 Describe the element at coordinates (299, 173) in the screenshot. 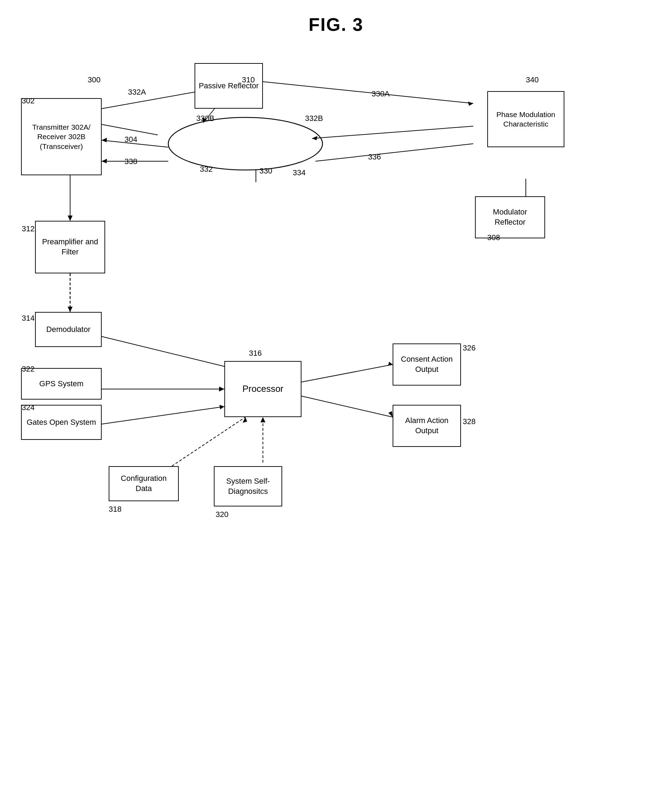

I see `ref-334: 334` at that location.